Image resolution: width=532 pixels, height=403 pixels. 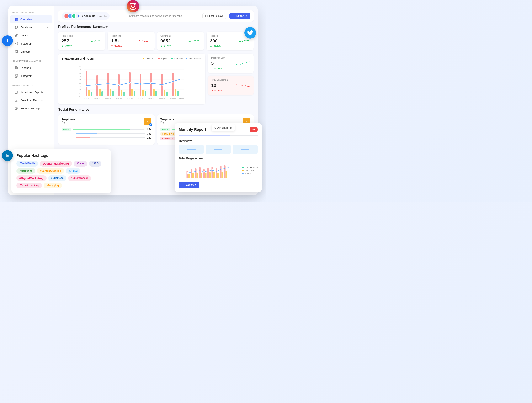 I want to click on svg-text: 35, so click(x=80, y=73).